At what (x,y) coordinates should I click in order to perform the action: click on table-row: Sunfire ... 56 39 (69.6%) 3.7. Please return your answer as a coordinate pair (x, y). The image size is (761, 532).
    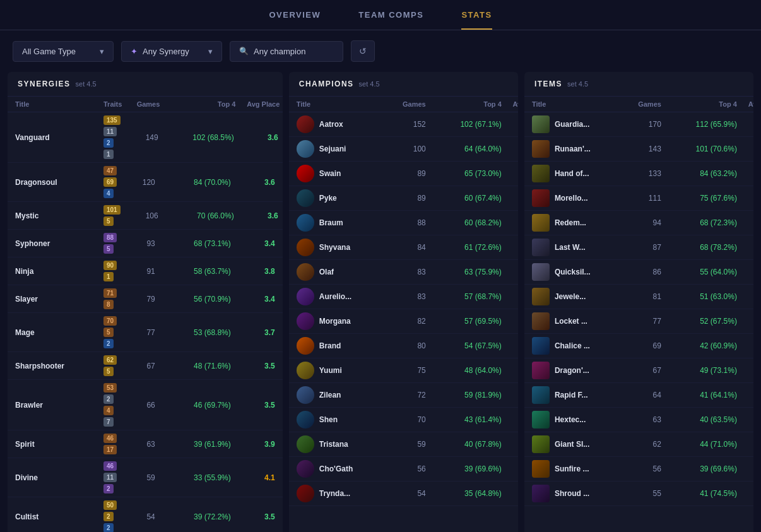
    Looking at the image, I should click on (639, 470).